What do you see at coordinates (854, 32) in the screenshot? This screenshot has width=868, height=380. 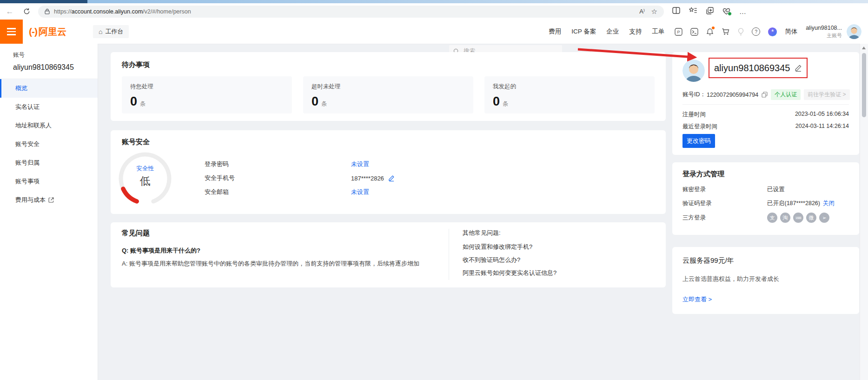 I see `header-avatar` at bounding box center [854, 32].